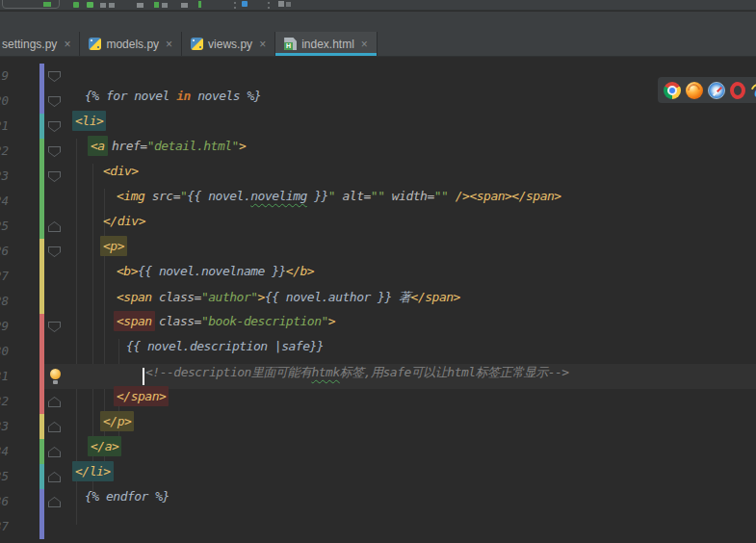  I want to click on main-toolbar, so click(378, 6).